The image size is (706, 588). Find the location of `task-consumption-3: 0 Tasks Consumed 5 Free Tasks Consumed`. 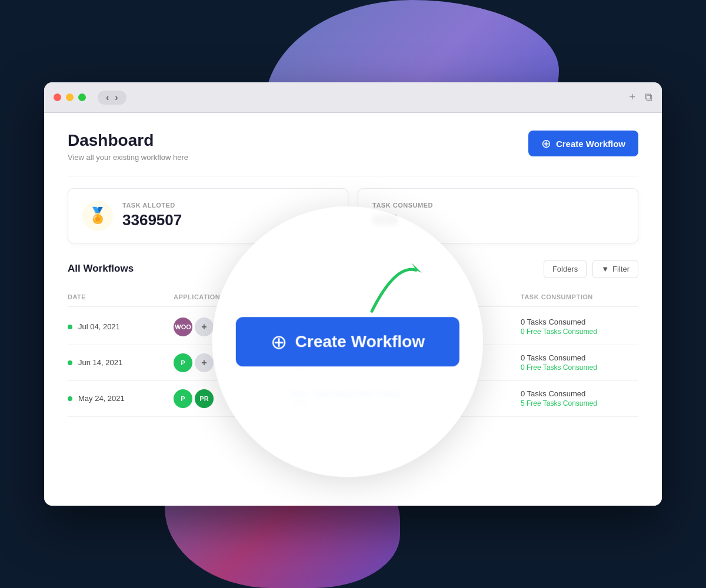

task-consumption-3: 0 Tasks Consumed 5 Free Tasks Consumed is located at coordinates (580, 399).